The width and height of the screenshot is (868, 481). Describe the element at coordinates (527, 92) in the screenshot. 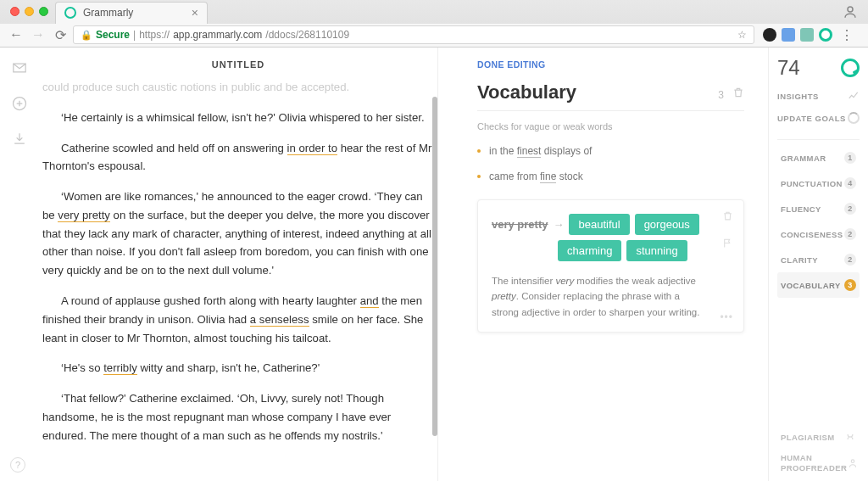

I see `category-title: Vocabulary` at that location.